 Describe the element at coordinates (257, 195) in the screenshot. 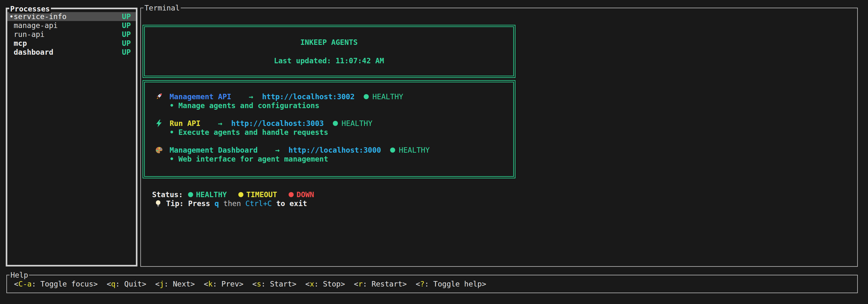

I see `legend-entry-timeout: TIMEOUT` at that location.